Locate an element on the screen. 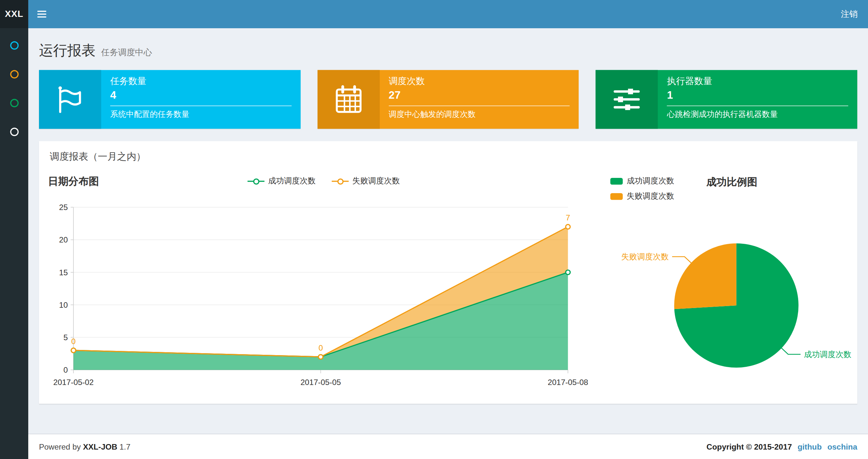  hamburger-icon is located at coordinates (42, 14).